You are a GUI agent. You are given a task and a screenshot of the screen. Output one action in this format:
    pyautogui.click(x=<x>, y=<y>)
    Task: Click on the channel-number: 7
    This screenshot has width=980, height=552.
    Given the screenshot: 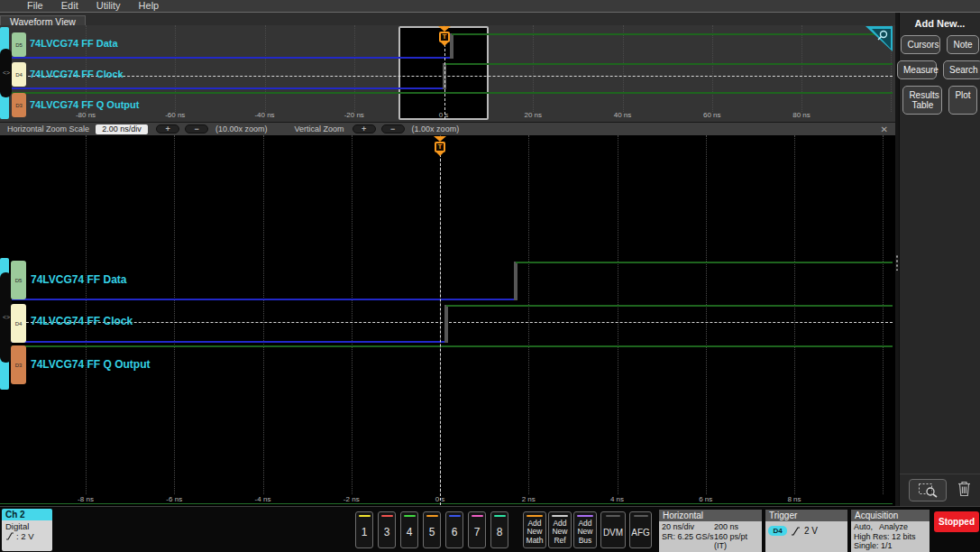 What is the action you would take?
    pyautogui.click(x=478, y=532)
    